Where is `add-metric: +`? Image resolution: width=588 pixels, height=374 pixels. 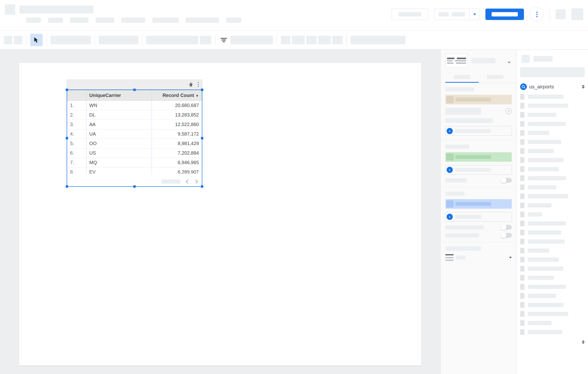 add-metric: + is located at coordinates (479, 217).